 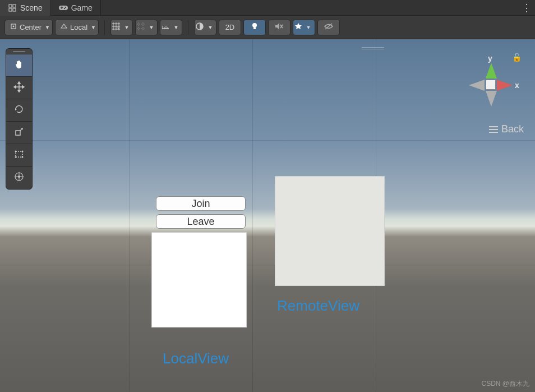 What do you see at coordinates (19, 66) in the screenshot?
I see `hand-tool-button` at bounding box center [19, 66].